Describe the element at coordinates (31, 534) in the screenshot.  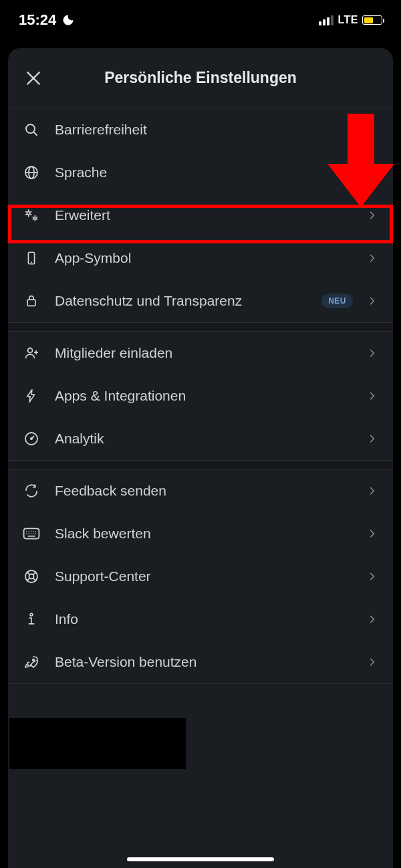
I see `keyboard-icon` at that location.